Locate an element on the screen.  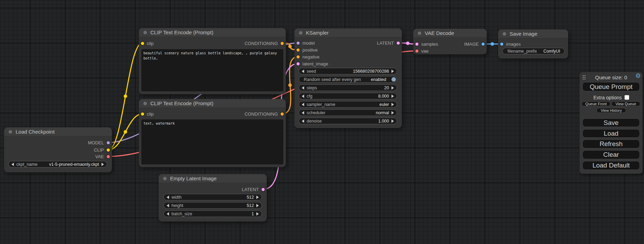
node-load-checkpoint: Load Checkpoint MODEL CLIP VAE ckpt_name… is located at coordinates (58, 150).